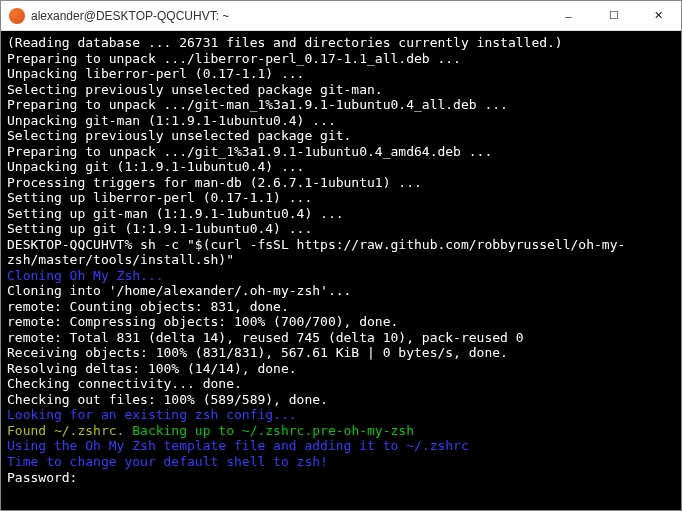 The image size is (682, 511). I want to click on terminal-line: Checking out files: 100% (589/589), done…, so click(341, 400).